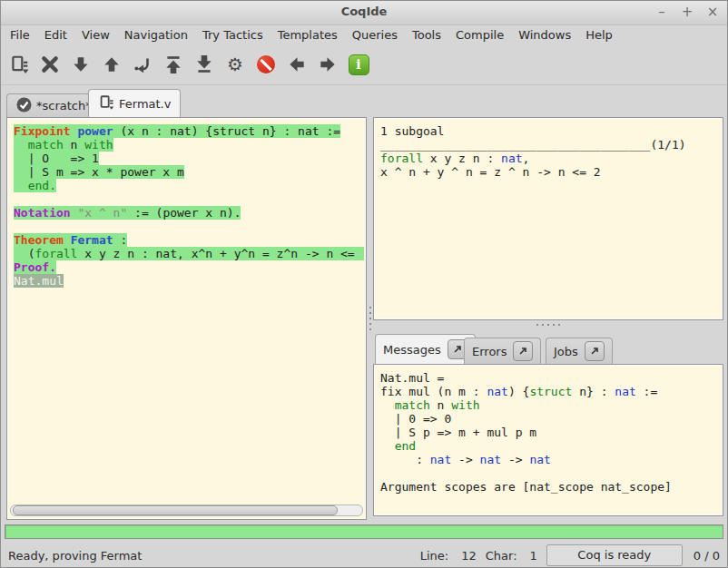 This screenshot has height=568, width=728. I want to click on go-to-cursor-icon, so click(143, 64).